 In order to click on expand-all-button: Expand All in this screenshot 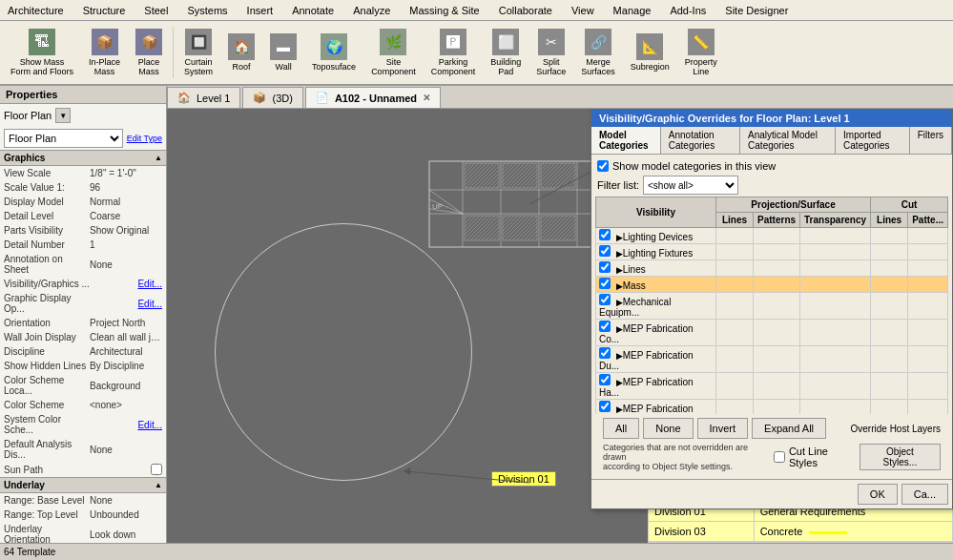, I will do `click(789, 428)`.